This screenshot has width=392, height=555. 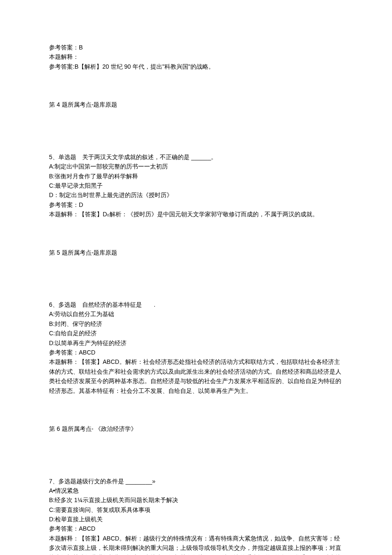 I want to click on explanation-text: 本题解释：【答案】D₀解析：《授时历》是中国元朝天文学家郭守敬修订而成的，不属于…, so click(x=196, y=214).